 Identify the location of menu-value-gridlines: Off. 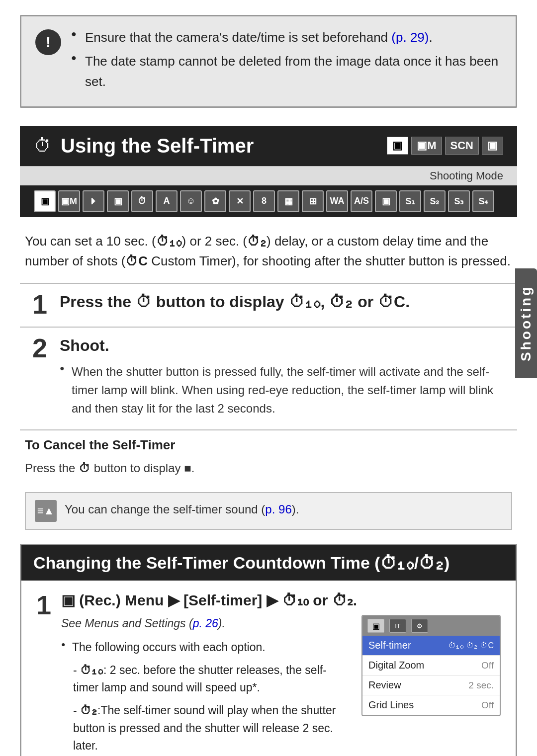
(487, 705).